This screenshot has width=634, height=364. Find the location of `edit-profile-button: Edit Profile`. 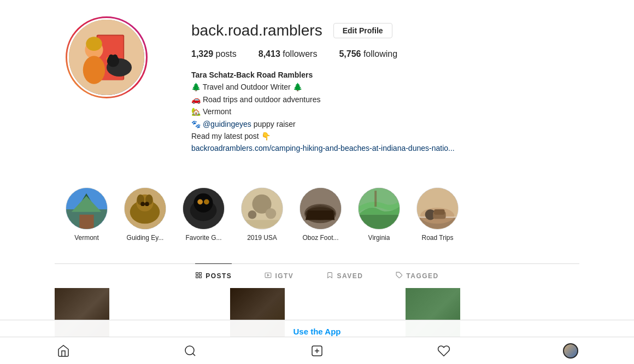

edit-profile-button: Edit Profile is located at coordinates (363, 31).